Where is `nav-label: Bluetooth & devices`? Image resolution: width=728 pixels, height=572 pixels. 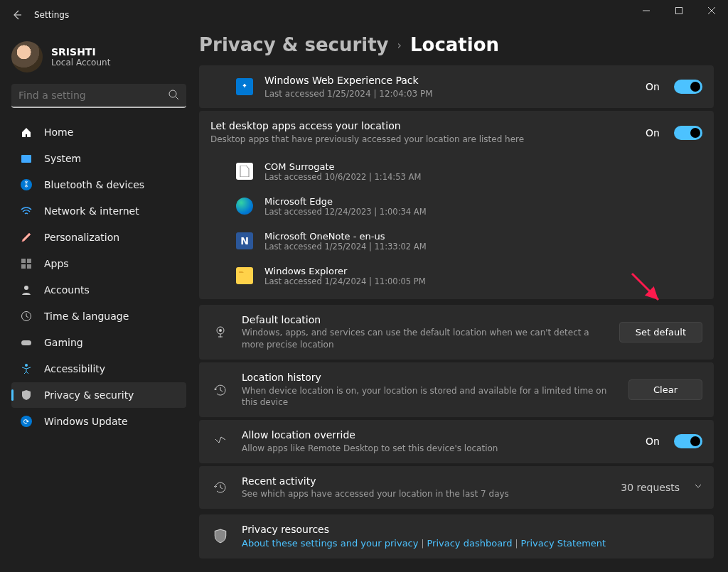
nav-label: Bluetooth & devices is located at coordinates (94, 185).